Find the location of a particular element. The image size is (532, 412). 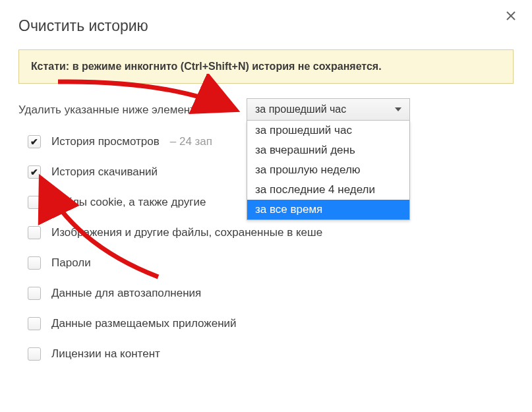

checkbox-row: Пароли is located at coordinates (270, 263).